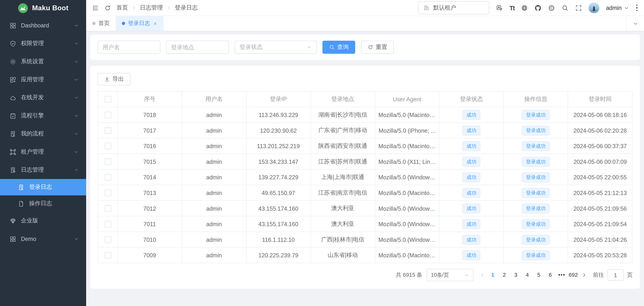 The height and width of the screenshot is (306, 644). What do you see at coordinates (43, 239) in the screenshot?
I see `sidebar-item-demo: Demo` at bounding box center [43, 239].